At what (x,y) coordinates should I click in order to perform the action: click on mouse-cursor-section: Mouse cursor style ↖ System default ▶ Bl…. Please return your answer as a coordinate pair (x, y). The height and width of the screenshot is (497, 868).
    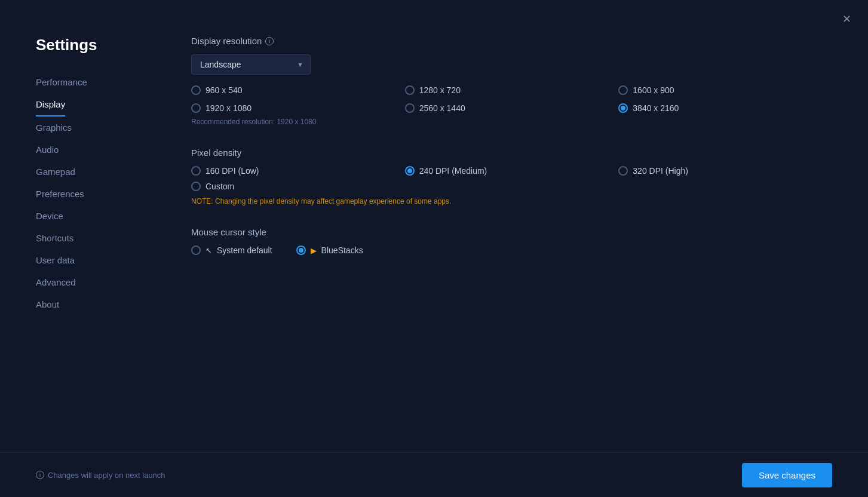
    Looking at the image, I should click on (511, 241).